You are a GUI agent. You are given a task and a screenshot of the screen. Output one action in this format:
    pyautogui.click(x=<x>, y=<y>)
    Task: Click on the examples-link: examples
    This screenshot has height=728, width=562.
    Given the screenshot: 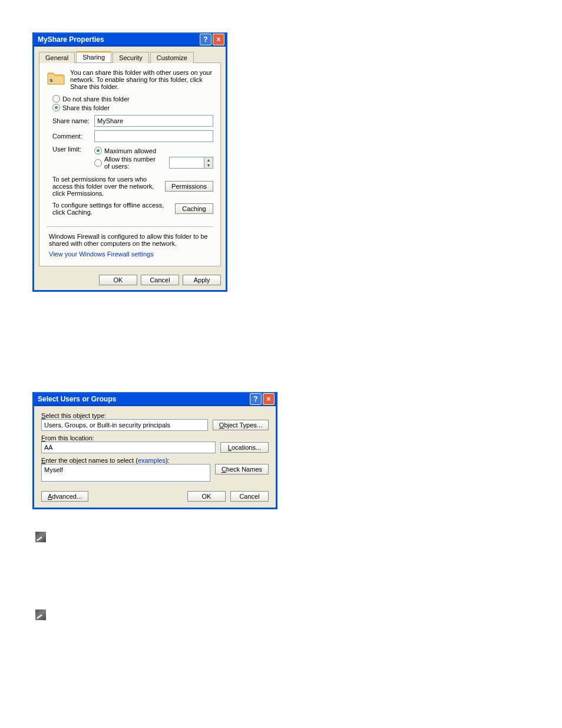 What is the action you would take?
    pyautogui.click(x=152, y=460)
    